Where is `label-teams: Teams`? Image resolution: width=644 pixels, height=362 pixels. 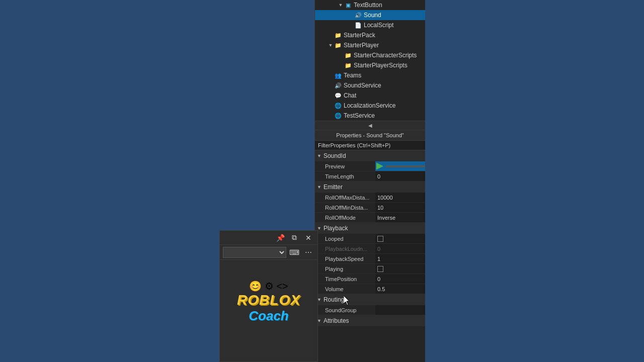
label-teams: Teams is located at coordinates (352, 75).